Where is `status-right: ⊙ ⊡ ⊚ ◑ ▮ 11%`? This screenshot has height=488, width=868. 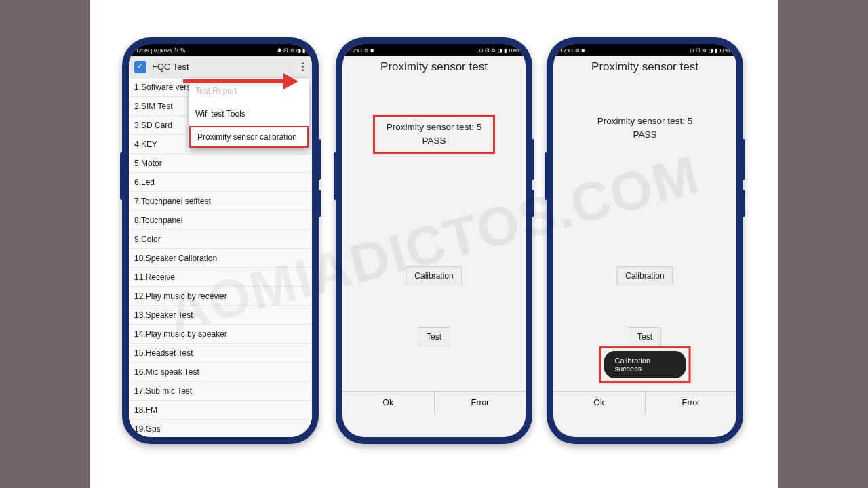 status-right: ⊙ ⊡ ⊚ ◑ ▮ 11% is located at coordinates (709, 50).